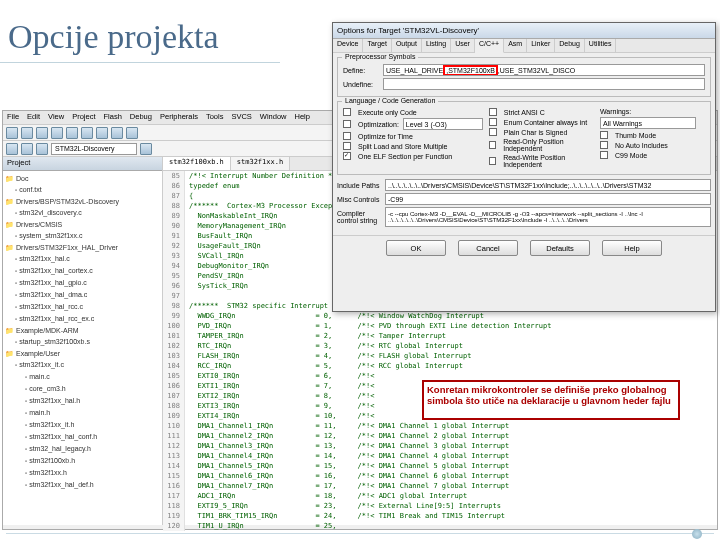  I want to click on cancel-button: Cancel, so click(488, 248).